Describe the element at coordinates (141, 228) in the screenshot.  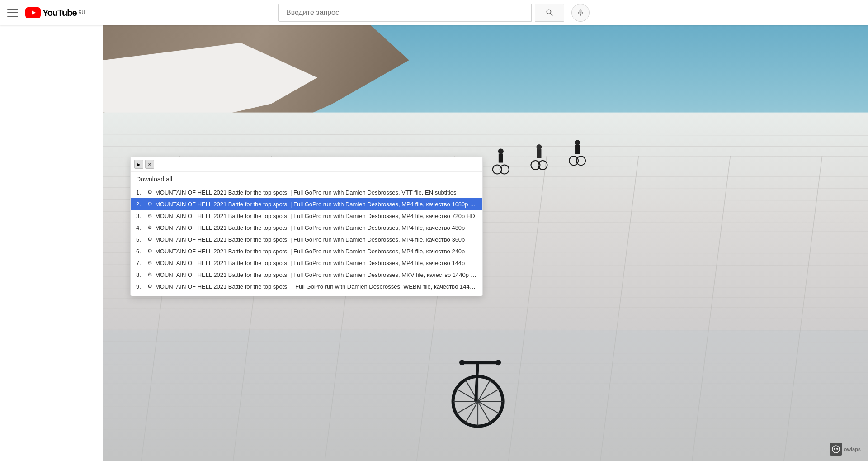
I see `item-number: 4.` at that location.